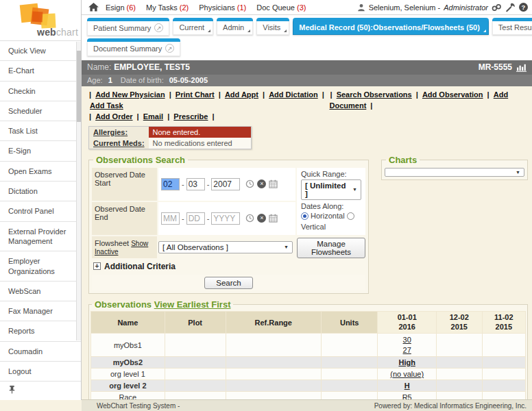 This screenshot has height=411, width=532. I want to click on tab-admin: Admin, so click(234, 26).